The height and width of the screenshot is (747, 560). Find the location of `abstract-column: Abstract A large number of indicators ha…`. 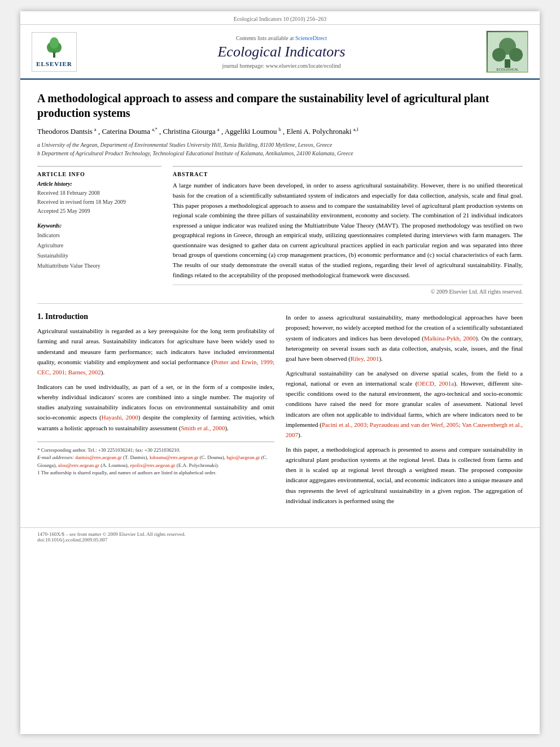

abstract-column: Abstract A large number of indicators ha… is located at coordinates (348, 230).